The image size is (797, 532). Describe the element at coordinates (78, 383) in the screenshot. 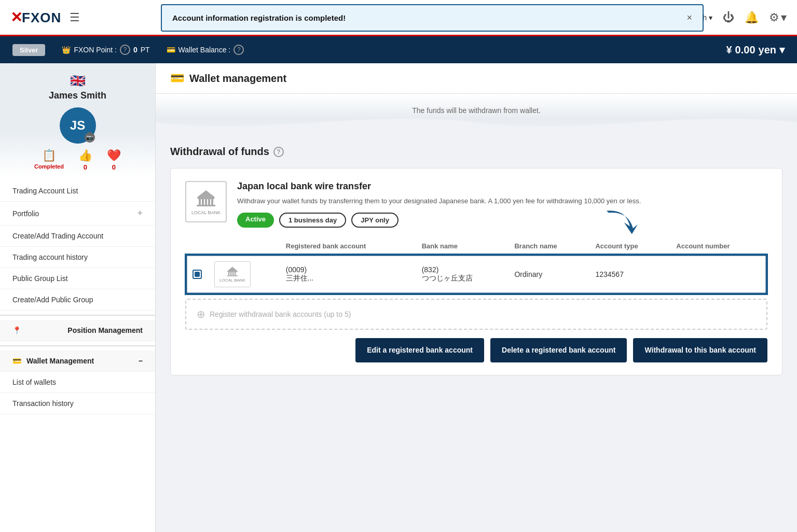

I see `sidebar-item-list-of-wallets: List of wallets` at that location.